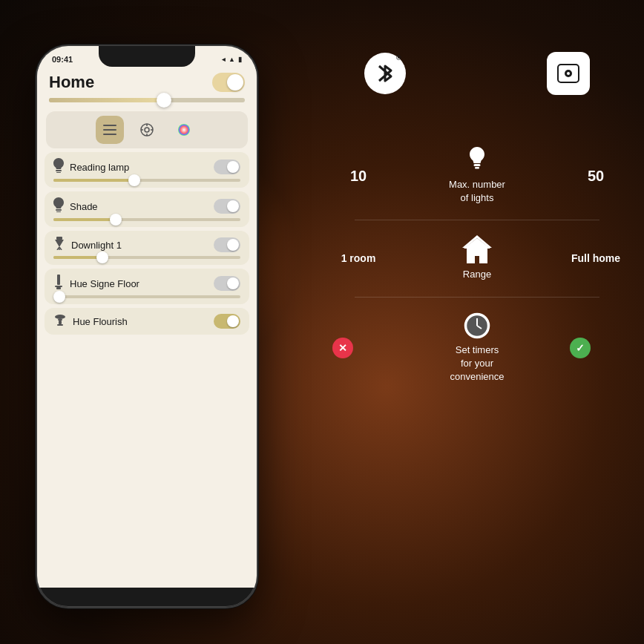  What do you see at coordinates (147, 100) in the screenshot?
I see `brightness-slider` at bounding box center [147, 100].